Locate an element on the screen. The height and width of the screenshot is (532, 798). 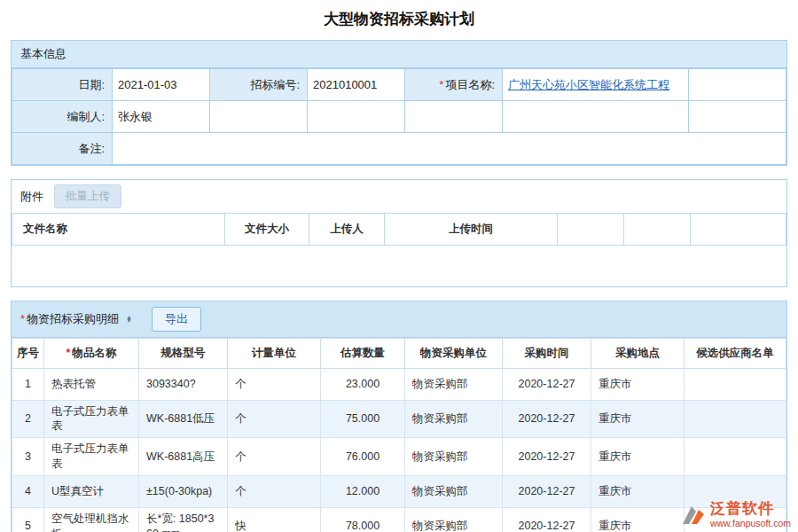
creator-label: 编制人: is located at coordinates (62, 117).